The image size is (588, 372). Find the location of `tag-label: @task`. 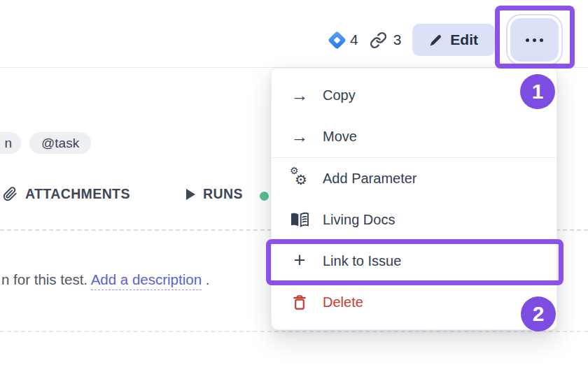

tag-label: @task is located at coordinates (60, 143).